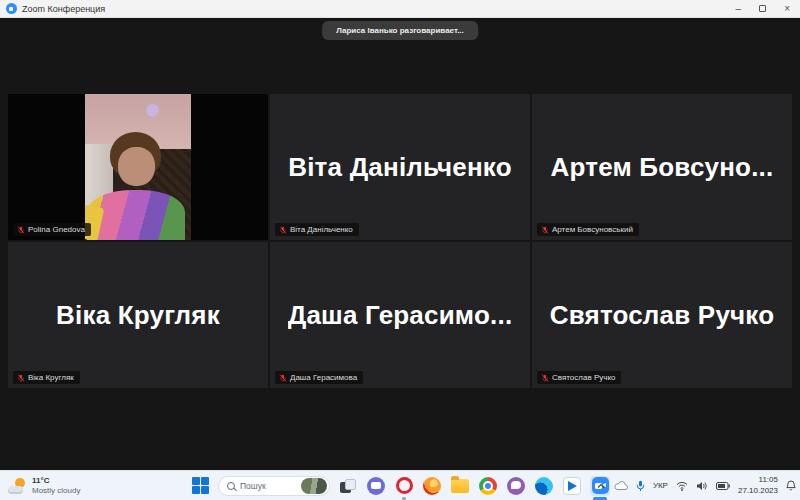 The width and height of the screenshot is (800, 500). I want to click on folder-icon, so click(460, 486).